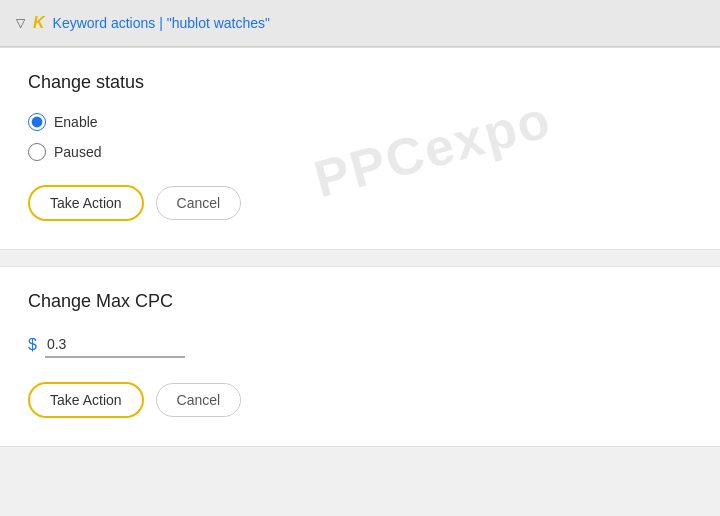 The image size is (720, 516). I want to click on dollar-sign: $, so click(32, 347).